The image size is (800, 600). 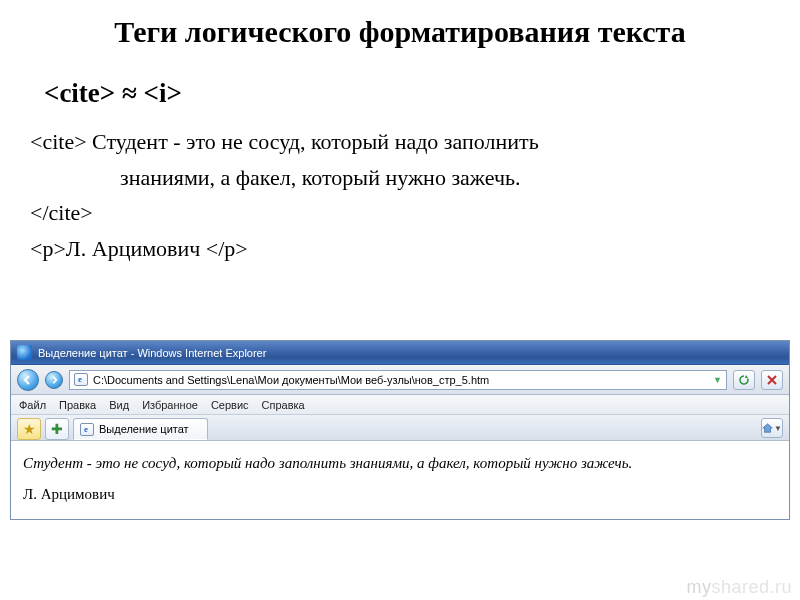 What do you see at coordinates (400, 464) in the screenshot?
I see `rendered-cite-text: Студент - это не сосуд, который надо зап…` at bounding box center [400, 464].